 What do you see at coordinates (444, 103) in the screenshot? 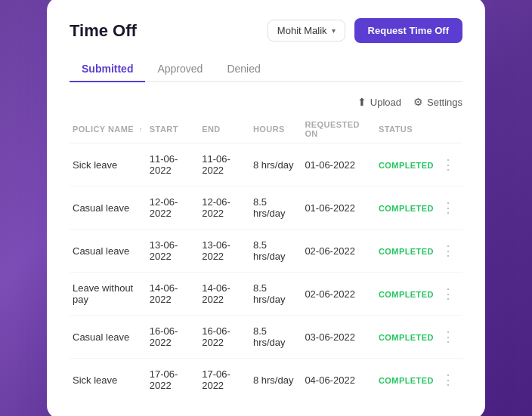
I see `settings-label: Settings` at bounding box center [444, 103].